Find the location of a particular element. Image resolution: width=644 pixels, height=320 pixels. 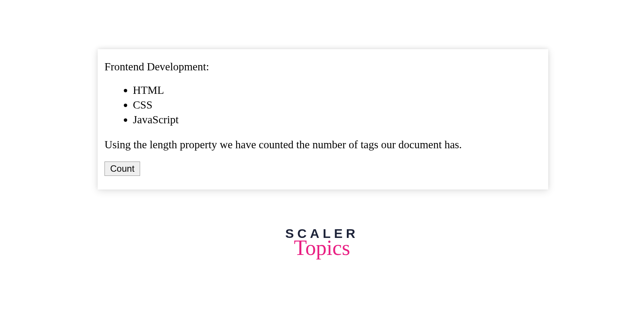

list-item: JavaScript is located at coordinates (337, 120).